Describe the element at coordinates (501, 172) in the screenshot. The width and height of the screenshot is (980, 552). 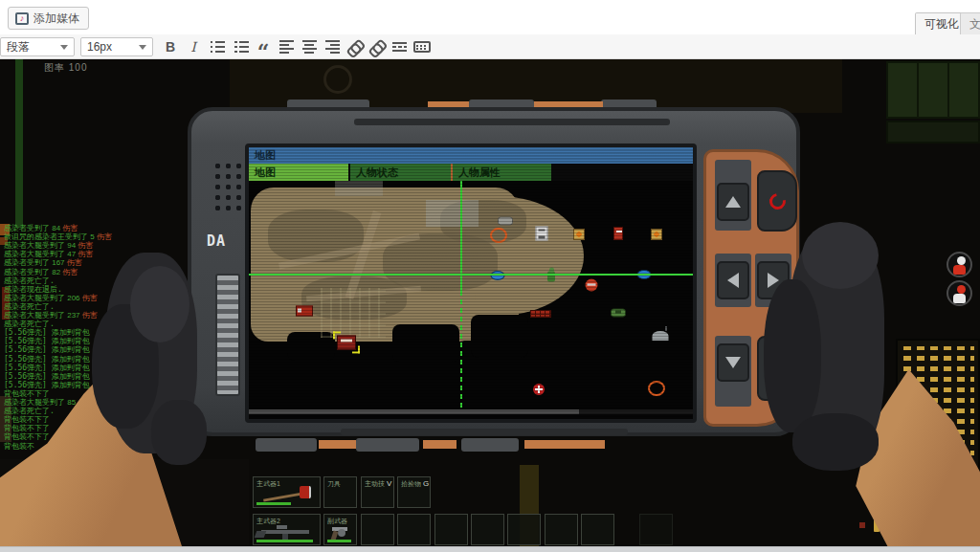
I see `tab-character-attributes: 人物属性` at that location.